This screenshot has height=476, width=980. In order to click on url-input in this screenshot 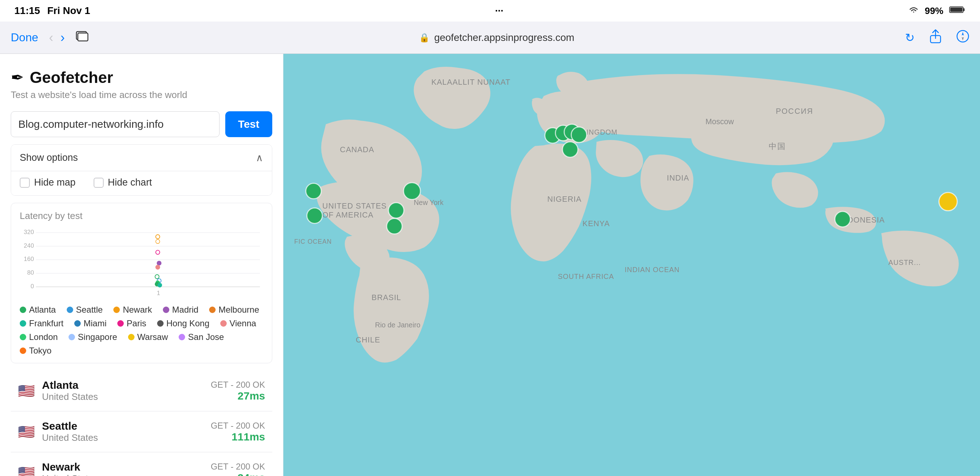, I will do `click(115, 124)`.